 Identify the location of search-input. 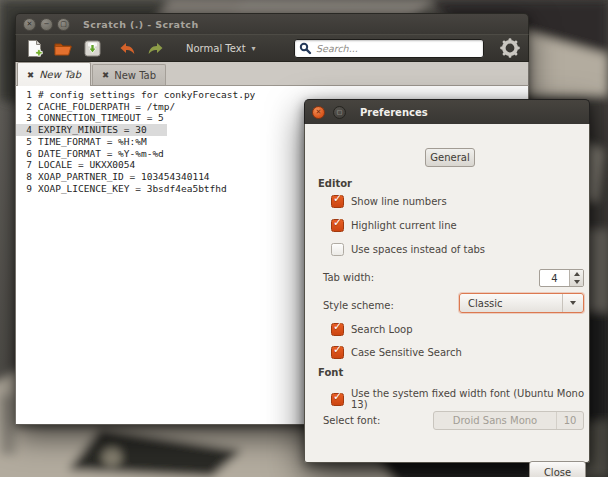
(398, 48).